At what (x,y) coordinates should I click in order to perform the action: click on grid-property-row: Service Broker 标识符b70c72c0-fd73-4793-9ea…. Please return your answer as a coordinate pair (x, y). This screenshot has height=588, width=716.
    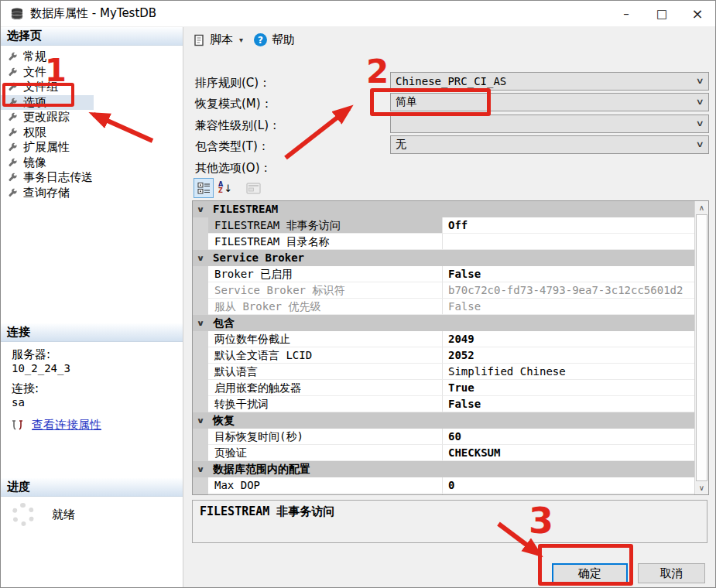
    Looking at the image, I should click on (444, 291).